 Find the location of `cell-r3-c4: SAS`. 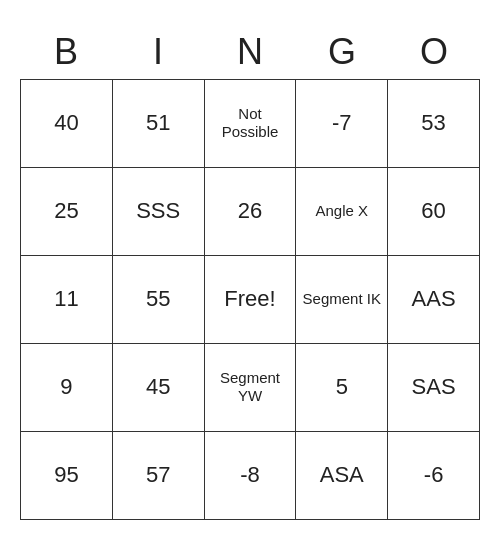

cell-r3-c4: SAS is located at coordinates (434, 388).